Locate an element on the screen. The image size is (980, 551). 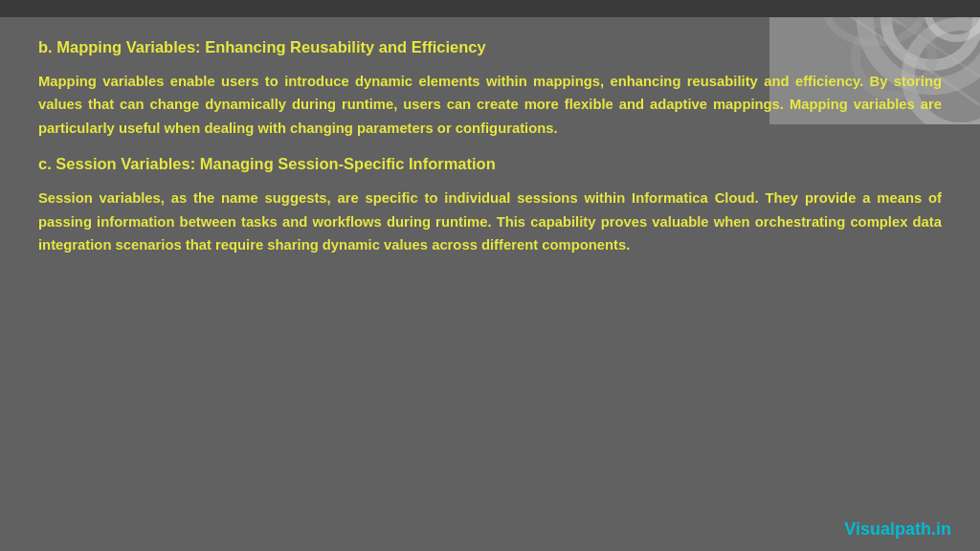
top-dark-bar is located at coordinates (490, 9).